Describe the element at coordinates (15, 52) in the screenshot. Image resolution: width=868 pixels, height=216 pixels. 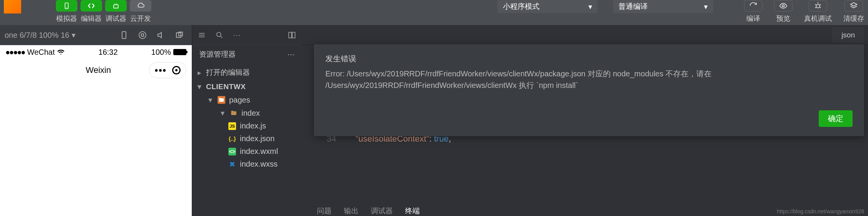
I see `signal-icon: ●●●●●` at that location.